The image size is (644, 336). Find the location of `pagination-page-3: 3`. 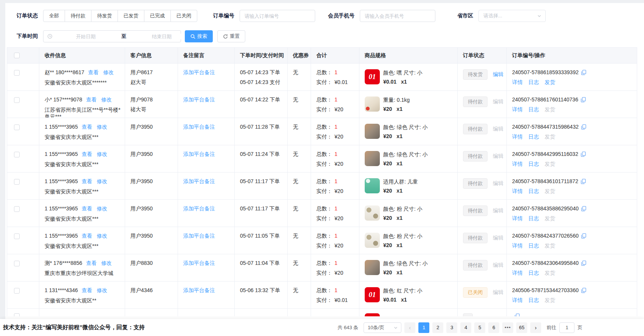

pagination-page-3: 3 is located at coordinates (452, 328).